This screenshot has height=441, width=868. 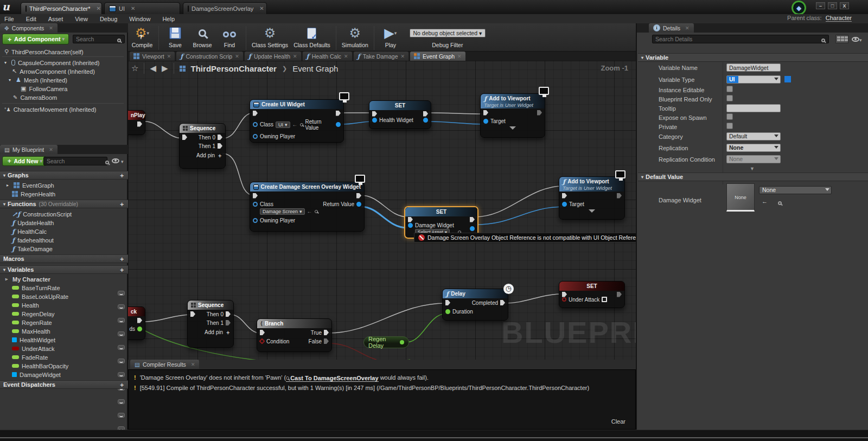 What do you see at coordinates (386, 342) in the screenshot?
I see `node-regen-delay-getter: Regen Delay` at bounding box center [386, 342].